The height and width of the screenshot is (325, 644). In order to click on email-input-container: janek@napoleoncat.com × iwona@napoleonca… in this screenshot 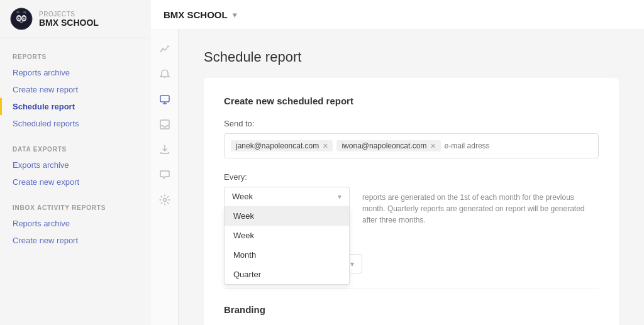, I will do `click(411, 146)`.